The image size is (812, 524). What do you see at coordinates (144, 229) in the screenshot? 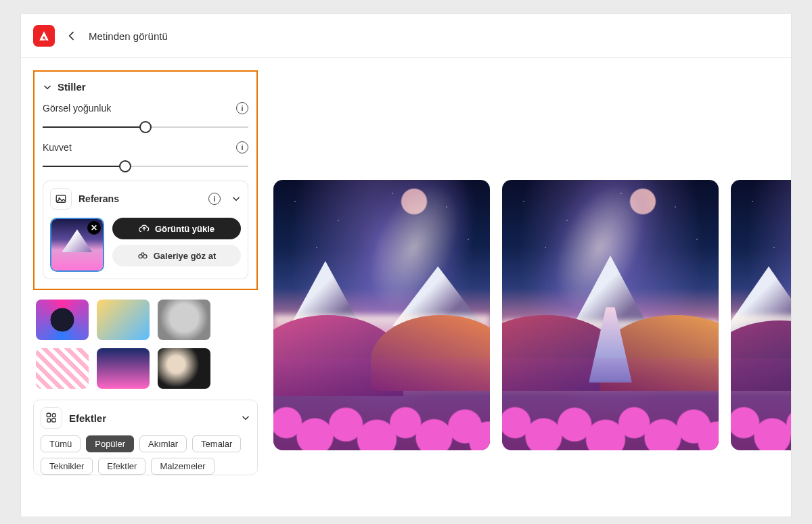
I see `upload-icon` at bounding box center [144, 229].